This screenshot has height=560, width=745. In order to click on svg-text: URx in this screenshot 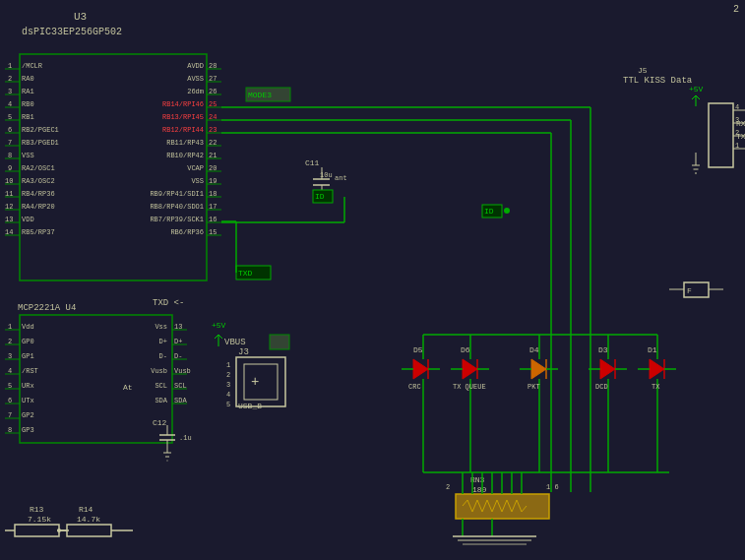, I will do `click(28, 386)`.